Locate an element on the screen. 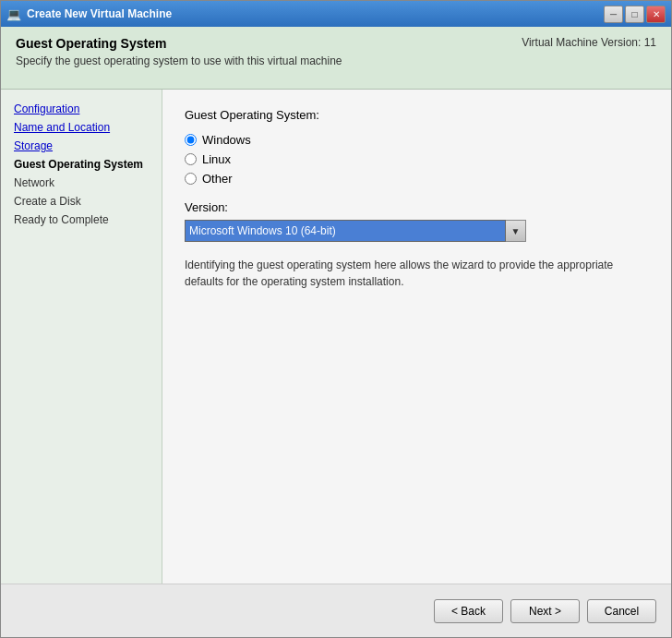 The image size is (672, 638). header-left: Guest Operating System Specify the guest… is located at coordinates (179, 52).